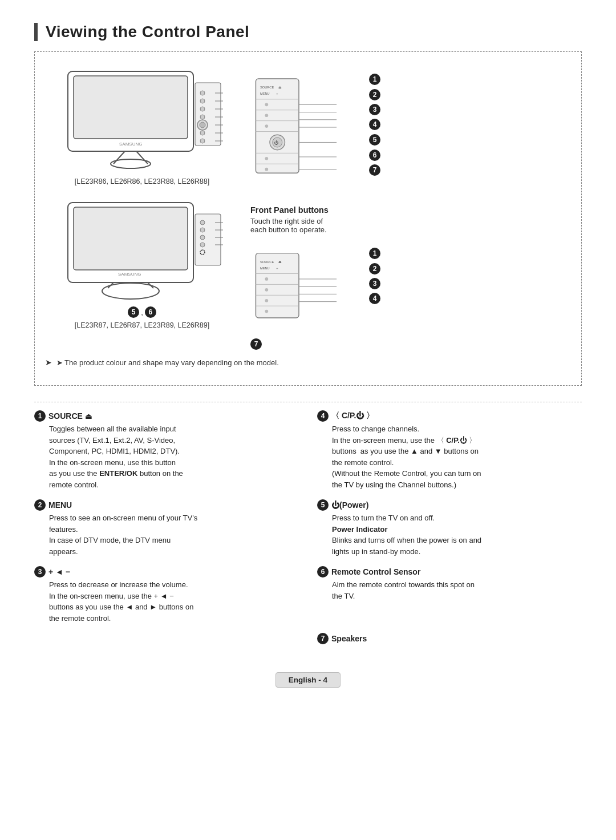 The width and height of the screenshot is (616, 840). Describe the element at coordinates (375, 298) in the screenshot. I see `label-b4: 4` at that location.